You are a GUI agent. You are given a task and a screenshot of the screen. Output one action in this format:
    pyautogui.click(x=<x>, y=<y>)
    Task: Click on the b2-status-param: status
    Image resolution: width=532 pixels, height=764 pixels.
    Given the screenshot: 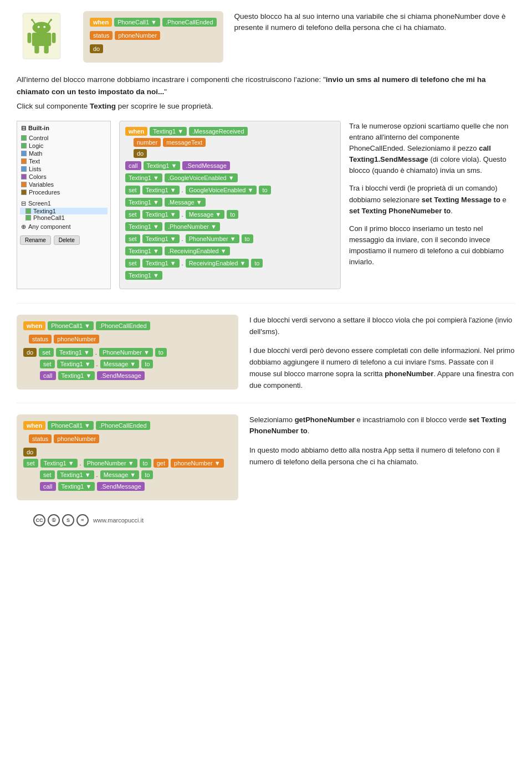 What is the action you would take?
    pyautogui.click(x=40, y=439)
    